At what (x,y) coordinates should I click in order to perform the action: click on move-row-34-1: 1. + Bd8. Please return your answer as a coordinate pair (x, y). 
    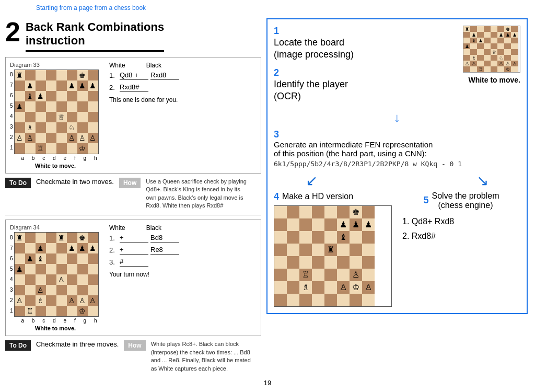
    Looking at the image, I should click on (183, 238).